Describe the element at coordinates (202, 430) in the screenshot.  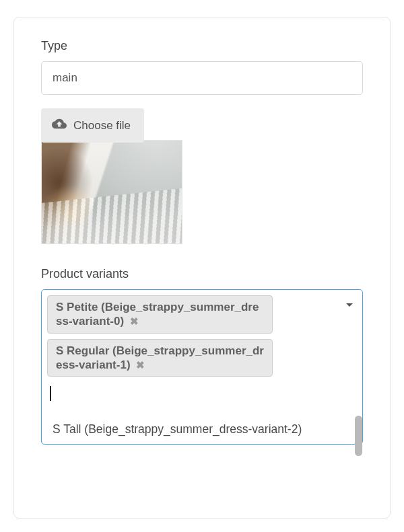
I see `variants-dropdown: S Tall (Beige_strappy_summer_dress-varia…` at that location.